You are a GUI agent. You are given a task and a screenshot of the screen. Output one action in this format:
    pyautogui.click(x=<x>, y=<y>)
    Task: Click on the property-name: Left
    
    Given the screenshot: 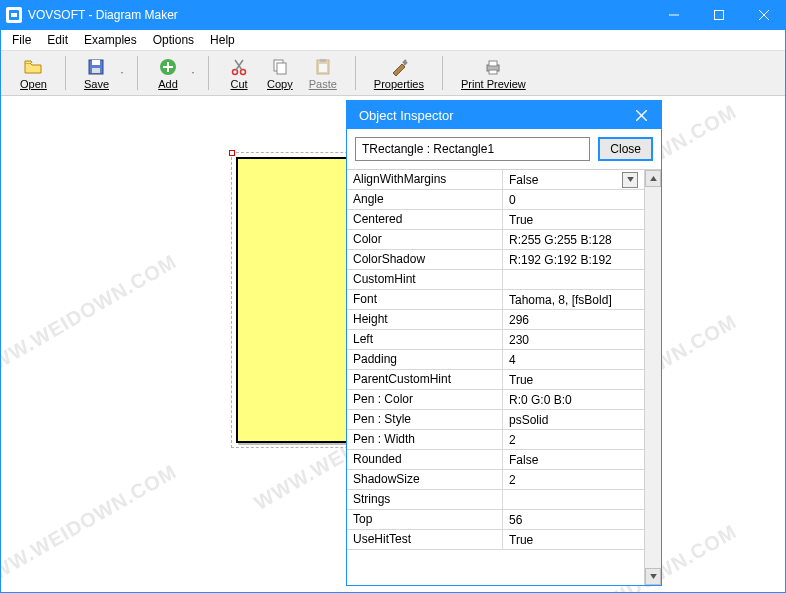 What is the action you would take?
    pyautogui.click(x=425, y=340)
    